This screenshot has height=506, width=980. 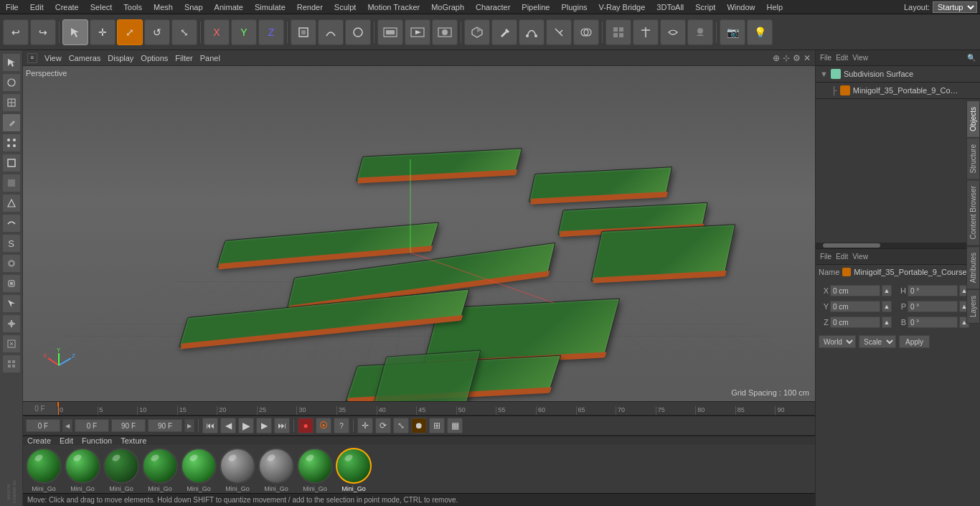 What do you see at coordinates (67, 7) in the screenshot?
I see `menu-create: Create` at bounding box center [67, 7].